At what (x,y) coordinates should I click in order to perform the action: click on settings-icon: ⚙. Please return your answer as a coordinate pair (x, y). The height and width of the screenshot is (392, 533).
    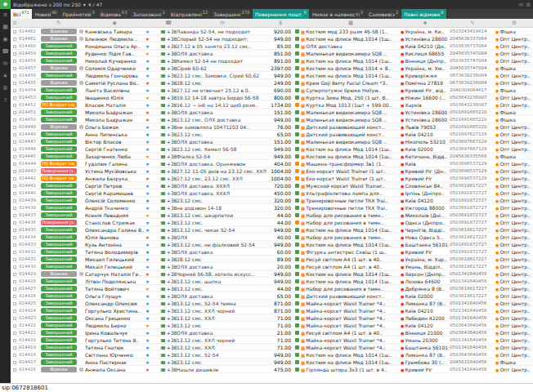
    Looking at the image, I should click on (528, 5).